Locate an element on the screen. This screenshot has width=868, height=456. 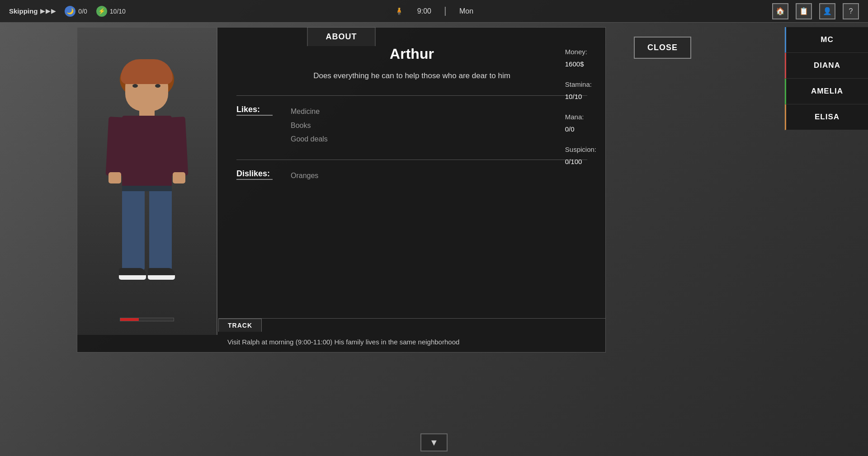
like-item-3: Good deals is located at coordinates (309, 139).